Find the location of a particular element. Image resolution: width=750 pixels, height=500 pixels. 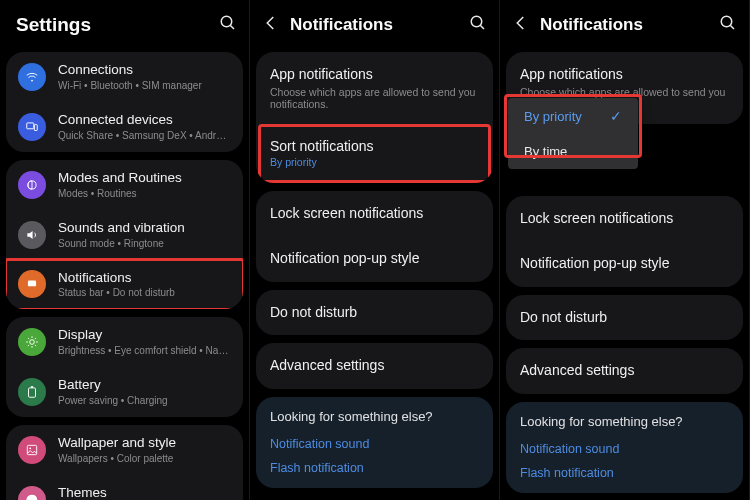

battery-icon is located at coordinates (32, 392).